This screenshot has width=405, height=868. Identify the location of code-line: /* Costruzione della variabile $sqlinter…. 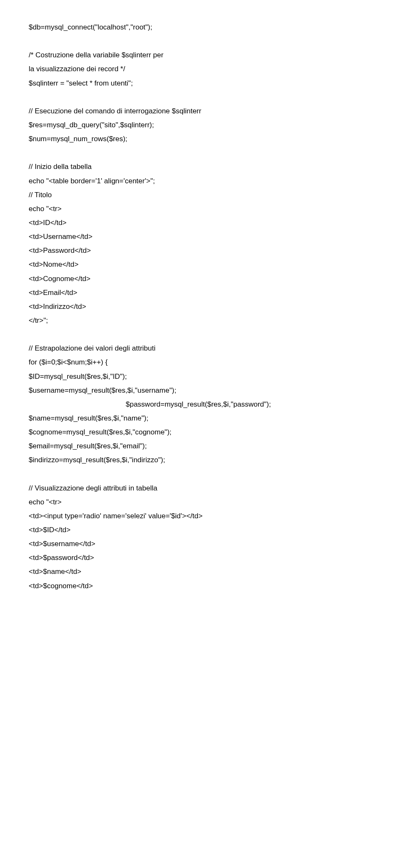
(202, 55).